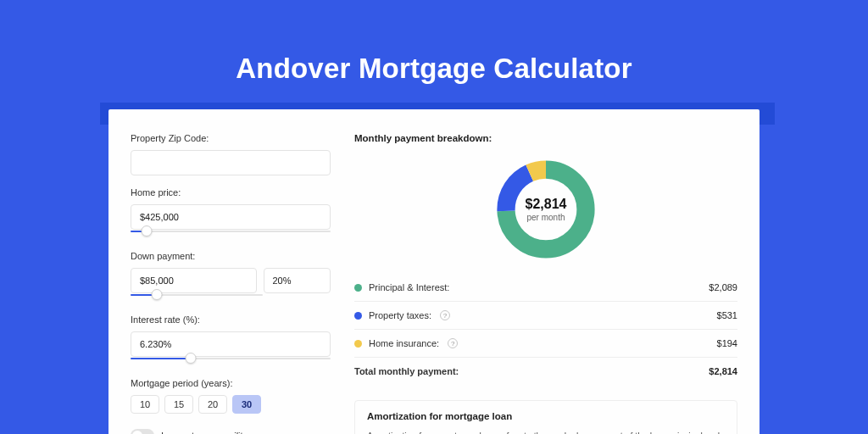  What do you see at coordinates (546, 329) in the screenshot?
I see `legend: Principal & Interest: $2,089 Property ta…` at bounding box center [546, 329].